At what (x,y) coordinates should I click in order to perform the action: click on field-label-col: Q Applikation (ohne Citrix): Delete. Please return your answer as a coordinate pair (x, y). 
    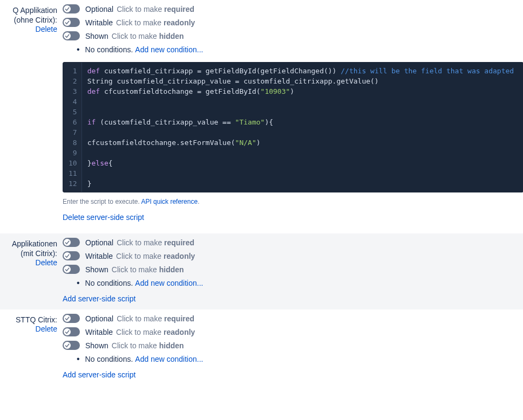
    Looking at the image, I should click on (30, 17).